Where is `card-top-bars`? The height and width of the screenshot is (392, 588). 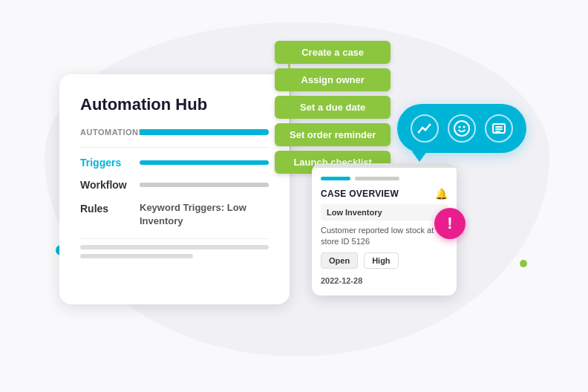 card-top-bars is located at coordinates (385, 177).